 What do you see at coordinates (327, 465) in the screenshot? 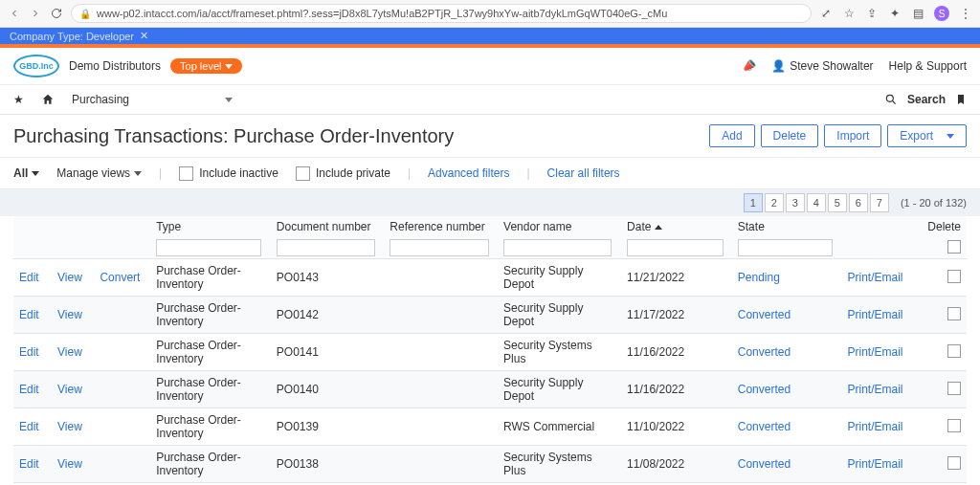
I see `cell-doc: PO0138` at bounding box center [327, 465].